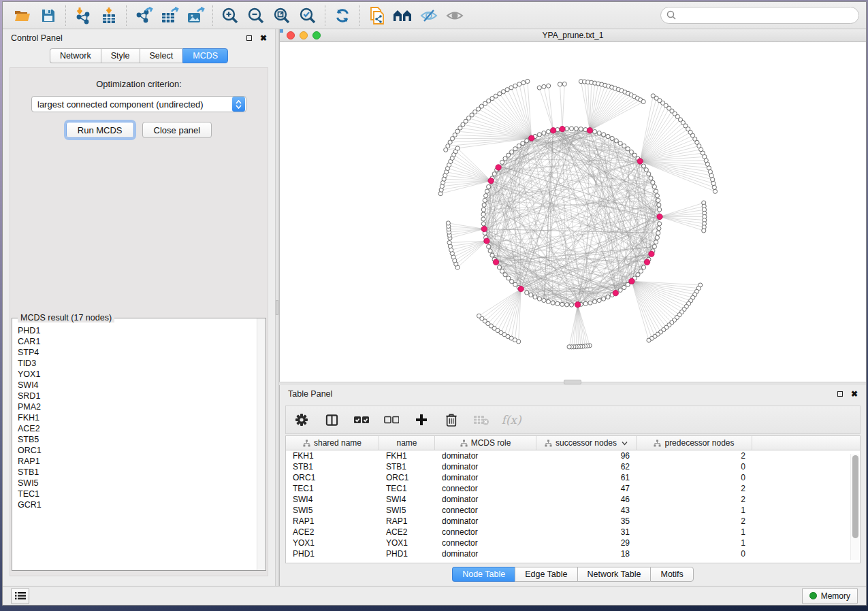 Image resolution: width=868 pixels, height=611 pixels. What do you see at coordinates (138, 342) in the screenshot?
I see `mcds-result-item: CAR1` at bounding box center [138, 342].